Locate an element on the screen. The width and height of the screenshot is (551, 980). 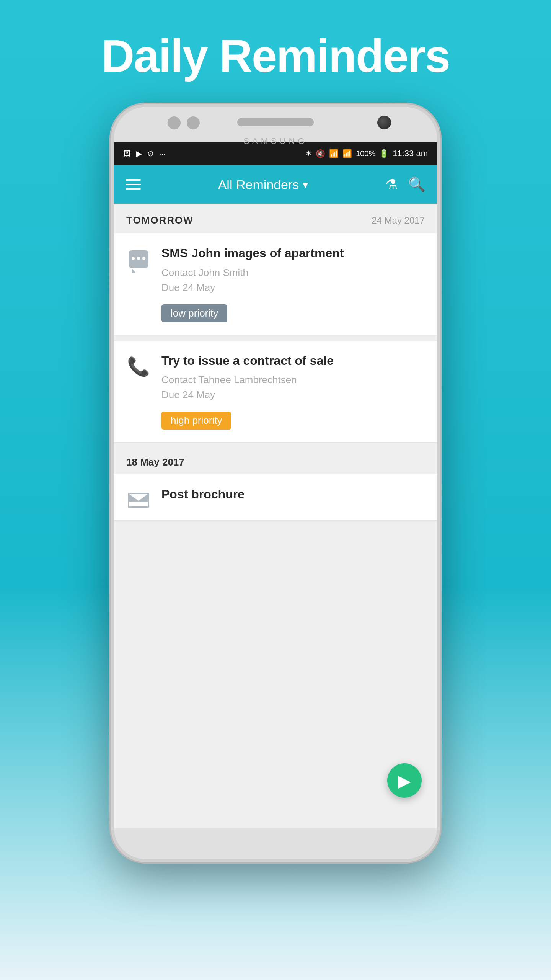
fab-send-button: ▶ is located at coordinates (404, 781).